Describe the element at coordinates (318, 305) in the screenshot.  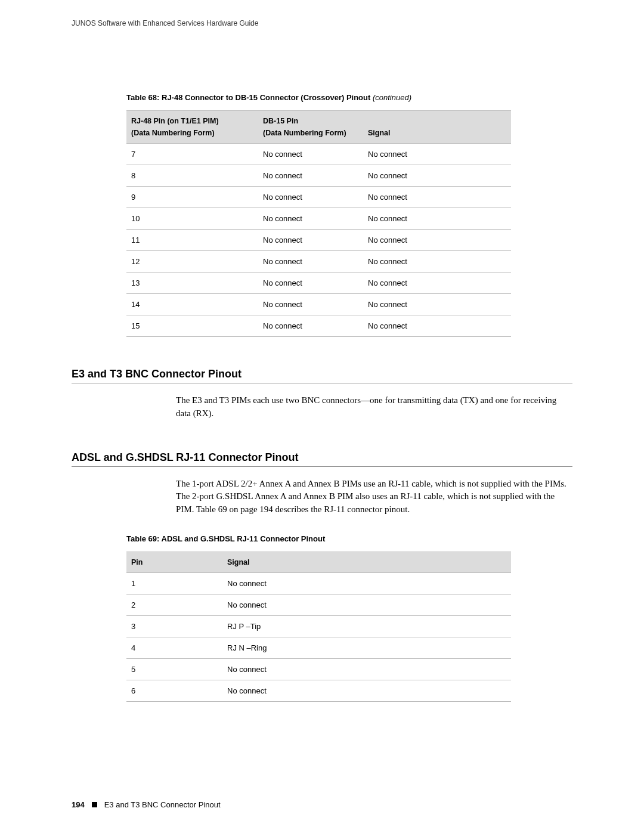
I see `table-row: 14No connectNo connect` at that location.